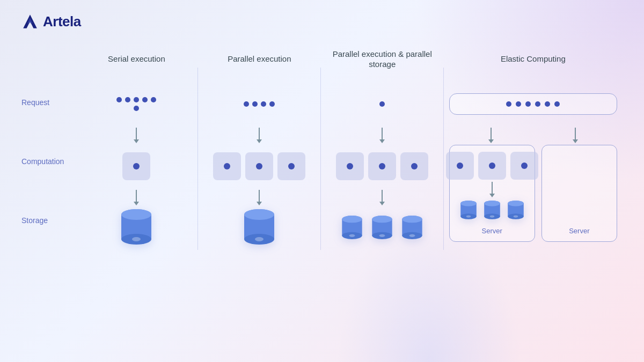 The width and height of the screenshot is (644, 362). What do you see at coordinates (492, 193) in the screenshot?
I see `elastic-server1: Server` at bounding box center [492, 193].